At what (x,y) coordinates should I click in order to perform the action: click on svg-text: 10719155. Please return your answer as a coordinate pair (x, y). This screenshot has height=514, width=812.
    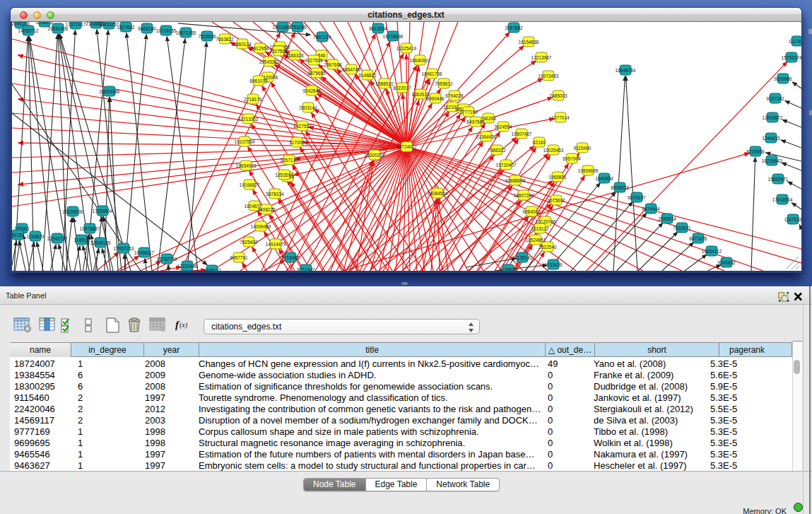
    Looking at the image, I should click on (167, 31).